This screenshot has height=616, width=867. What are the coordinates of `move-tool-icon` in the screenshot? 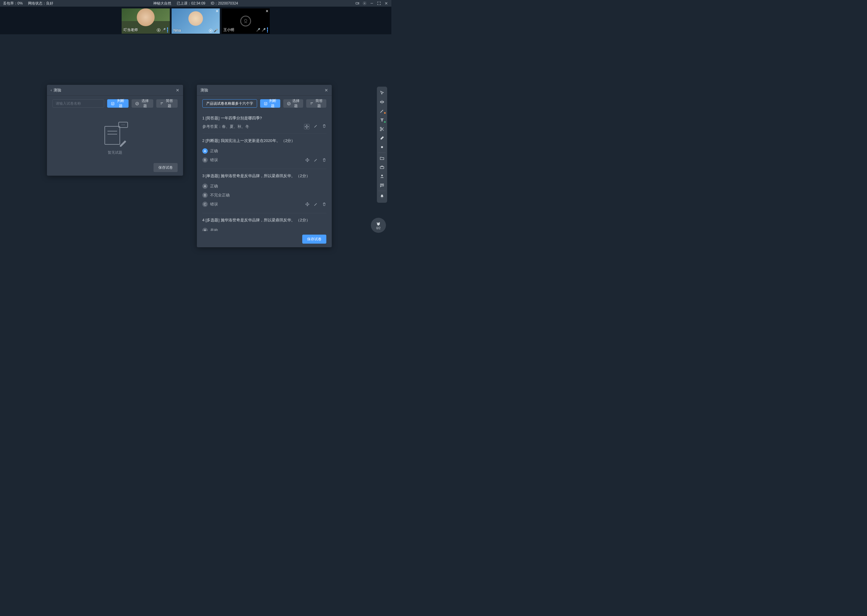 It's located at (382, 102).